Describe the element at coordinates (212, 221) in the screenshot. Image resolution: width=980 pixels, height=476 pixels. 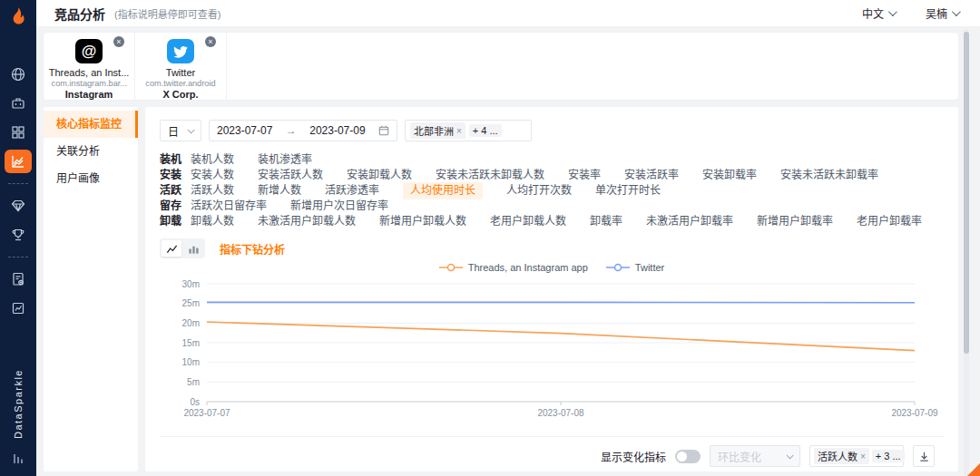
I see `metric-chip: 卸载人数` at that location.